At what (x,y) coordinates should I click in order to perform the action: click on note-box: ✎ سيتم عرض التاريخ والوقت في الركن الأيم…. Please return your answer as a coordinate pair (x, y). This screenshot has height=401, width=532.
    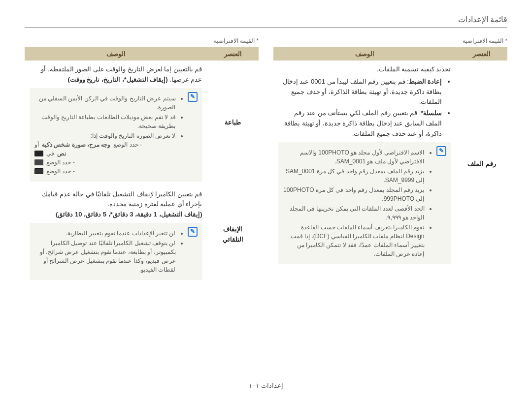
    Looking at the image, I should click on (116, 135).